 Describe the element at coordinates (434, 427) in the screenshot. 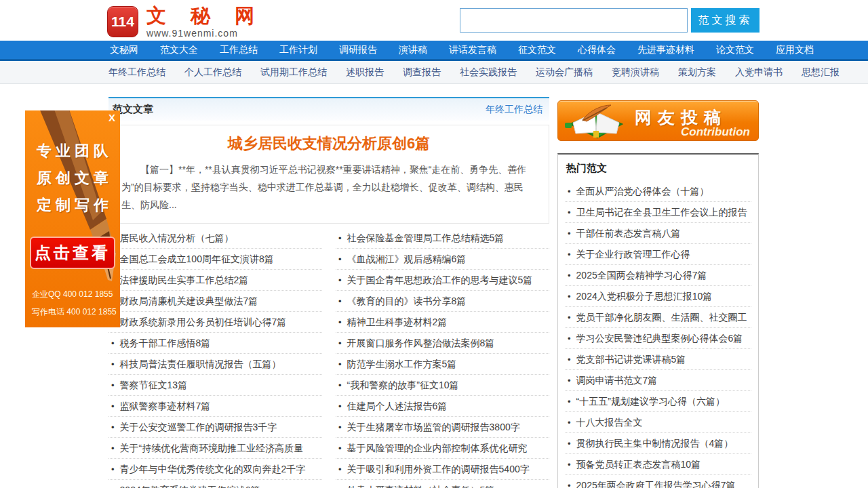

I see `article-link: 关于生猪屠宰市场监管的调研报告3800字` at that location.